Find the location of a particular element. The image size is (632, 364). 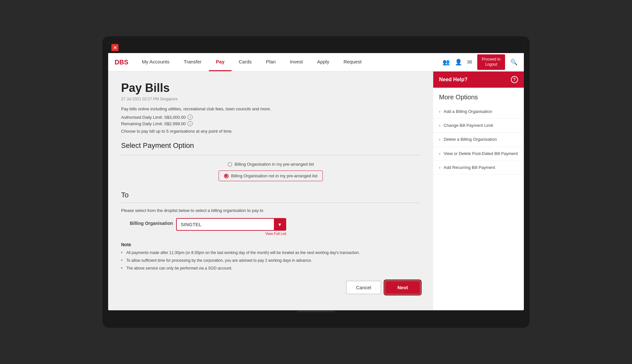

page-date: 27 Jul 2021 02:27 PM Singapore is located at coordinates (271, 99).